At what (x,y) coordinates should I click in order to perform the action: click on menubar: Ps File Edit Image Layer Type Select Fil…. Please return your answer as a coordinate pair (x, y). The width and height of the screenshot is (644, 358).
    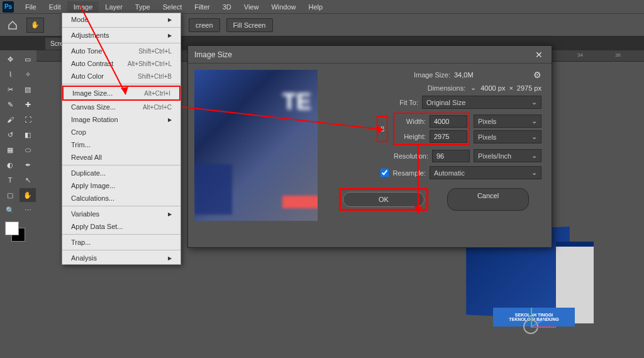
    Looking at the image, I should click on (322, 7).